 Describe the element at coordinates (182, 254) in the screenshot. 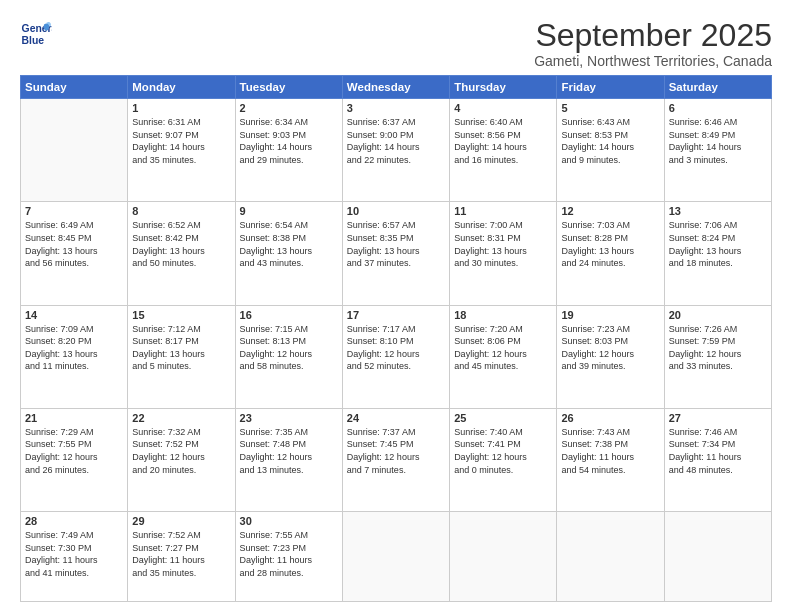

I see `calendar-cell: 8Sunrise: 6:52 AMSunset: 8:42 PMDaylight…` at that location.